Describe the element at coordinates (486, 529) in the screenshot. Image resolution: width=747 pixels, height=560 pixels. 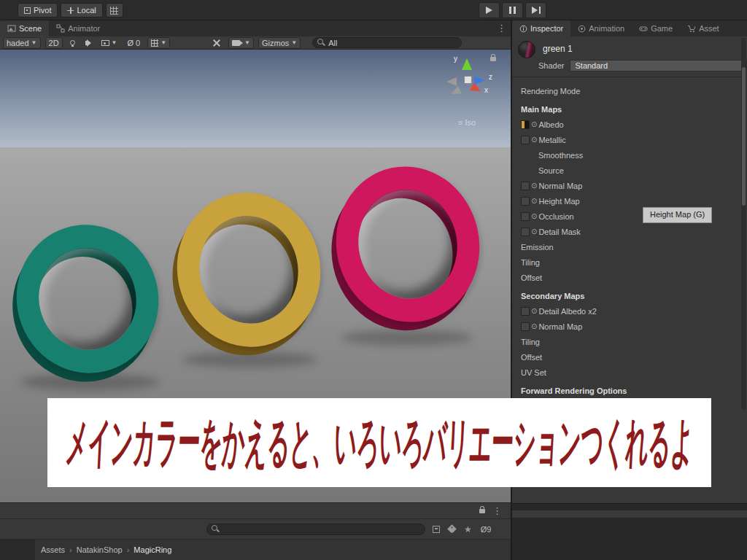
I see `project-visibility-toggle: Ø9` at that location.